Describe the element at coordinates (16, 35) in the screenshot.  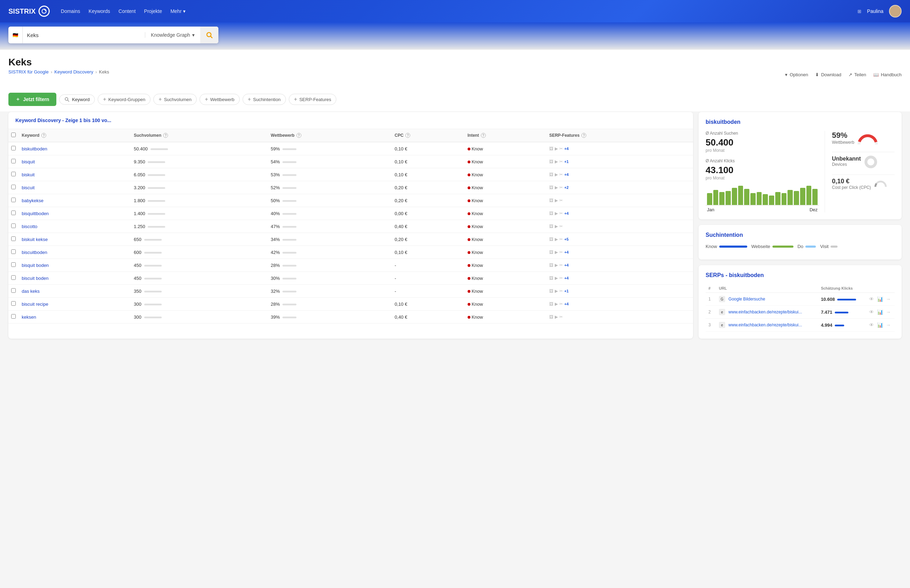
I see `flag-button: 🇩🇪` at that location.